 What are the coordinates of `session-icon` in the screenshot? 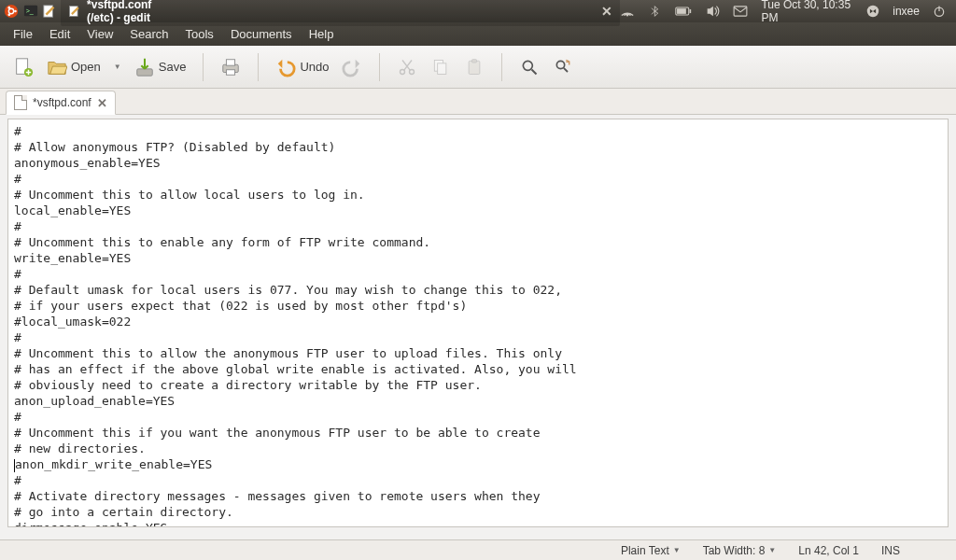 It's located at (872, 11).